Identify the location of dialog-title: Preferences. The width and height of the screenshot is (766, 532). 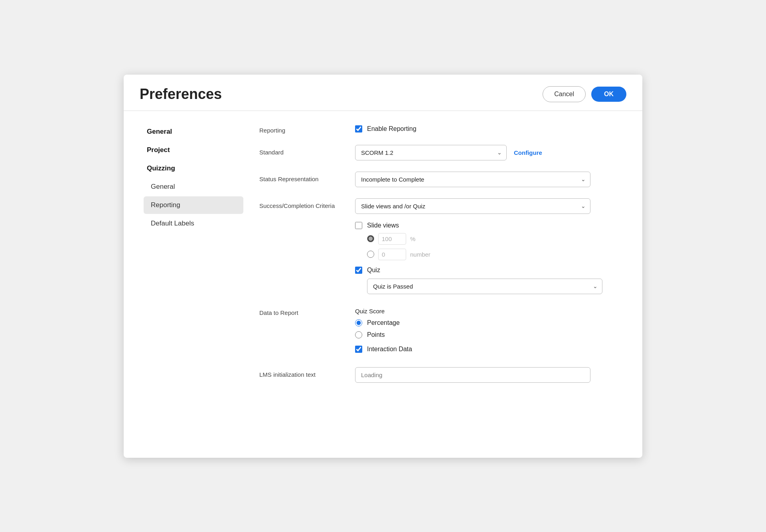
(181, 94).